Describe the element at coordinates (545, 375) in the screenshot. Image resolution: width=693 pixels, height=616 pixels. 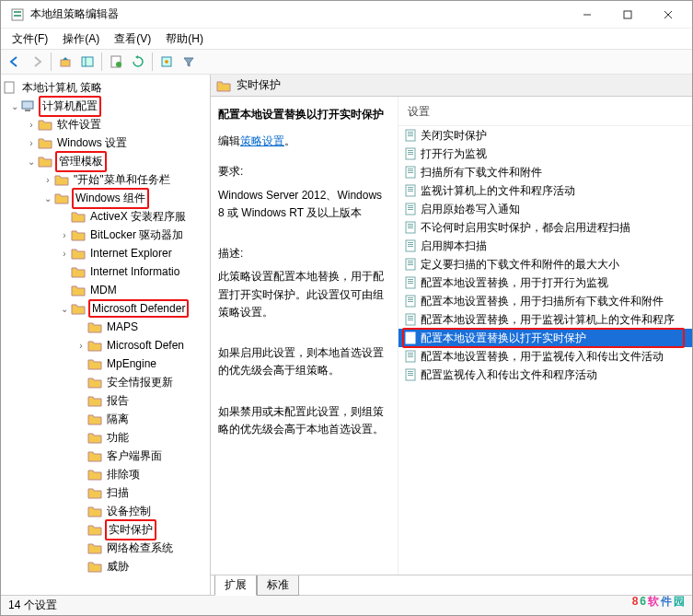
I see `setting-item: 配置监视传入和传出文件和程序活动` at that location.